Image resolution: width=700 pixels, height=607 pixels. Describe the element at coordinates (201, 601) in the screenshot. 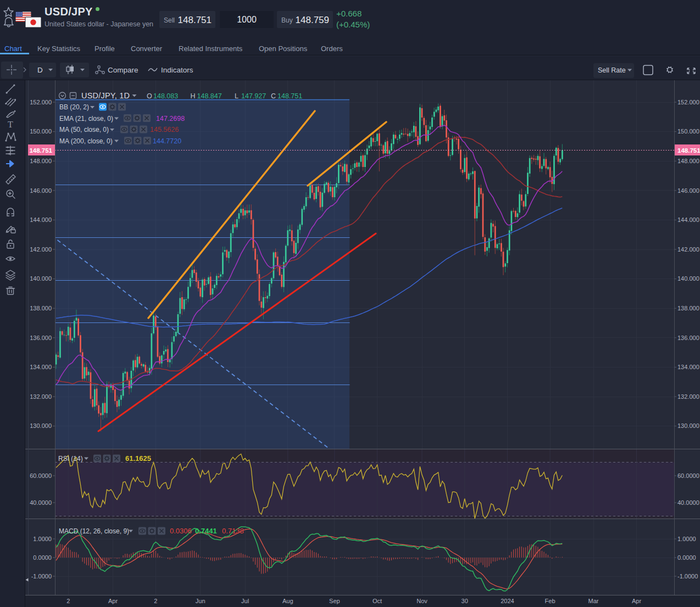

I see `svg-text: Jun` at that location.